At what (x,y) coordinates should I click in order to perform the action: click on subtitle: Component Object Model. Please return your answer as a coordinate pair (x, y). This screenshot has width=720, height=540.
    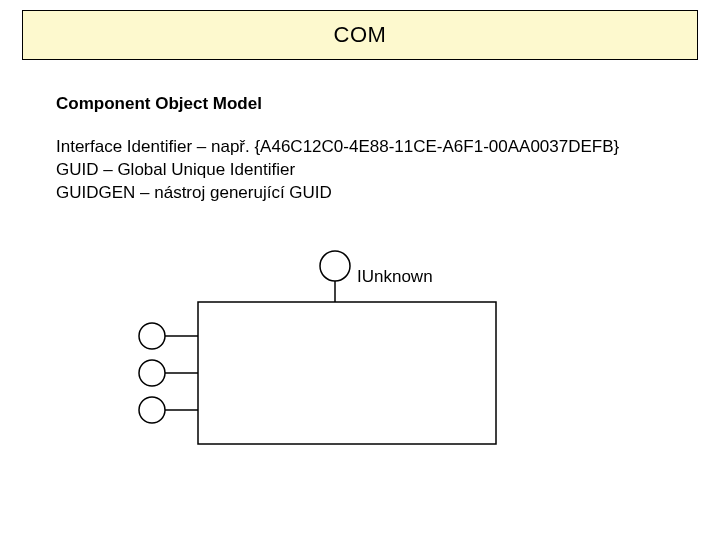
    Looking at the image, I should click on (366, 104).